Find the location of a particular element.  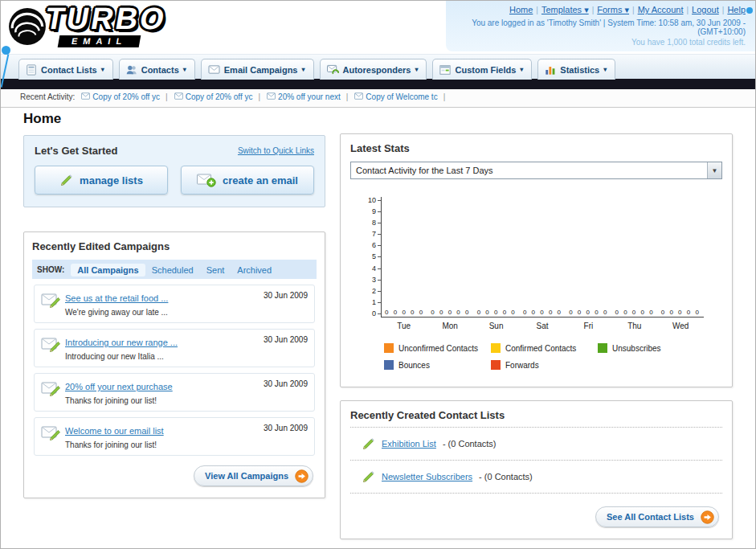

campaigns-tab-sent: Sent is located at coordinates (215, 270).